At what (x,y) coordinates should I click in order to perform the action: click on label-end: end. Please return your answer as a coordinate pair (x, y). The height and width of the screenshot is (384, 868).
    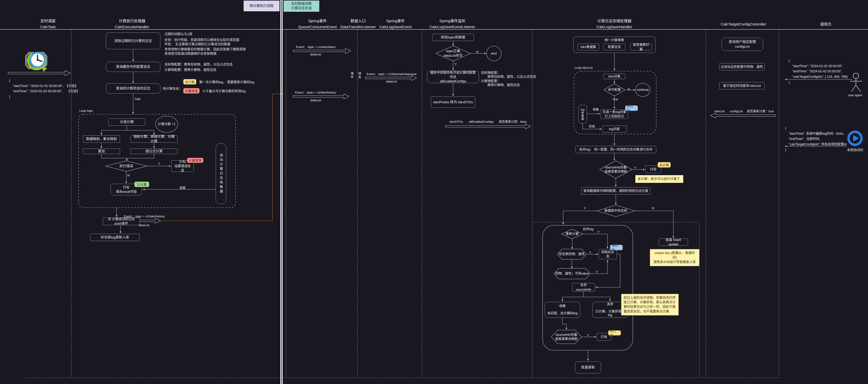
    Looking at the image, I should click on (494, 53).